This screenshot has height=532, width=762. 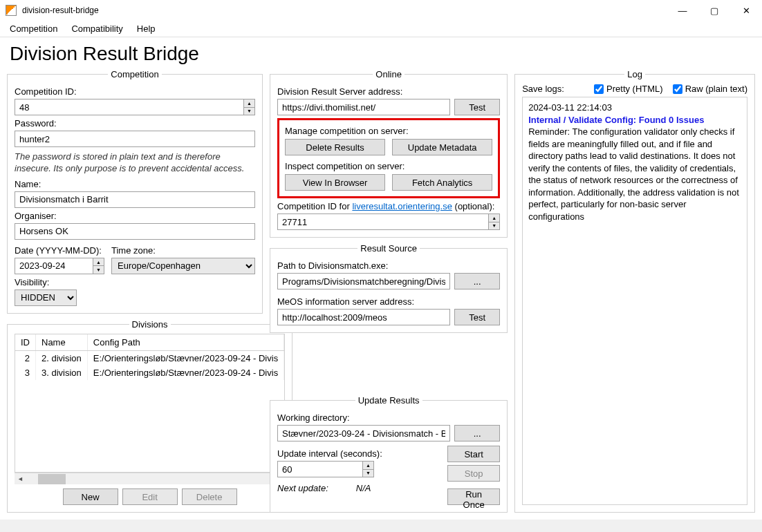 I want to click on password-note: The password is stored in plain text and…, so click(x=135, y=163).